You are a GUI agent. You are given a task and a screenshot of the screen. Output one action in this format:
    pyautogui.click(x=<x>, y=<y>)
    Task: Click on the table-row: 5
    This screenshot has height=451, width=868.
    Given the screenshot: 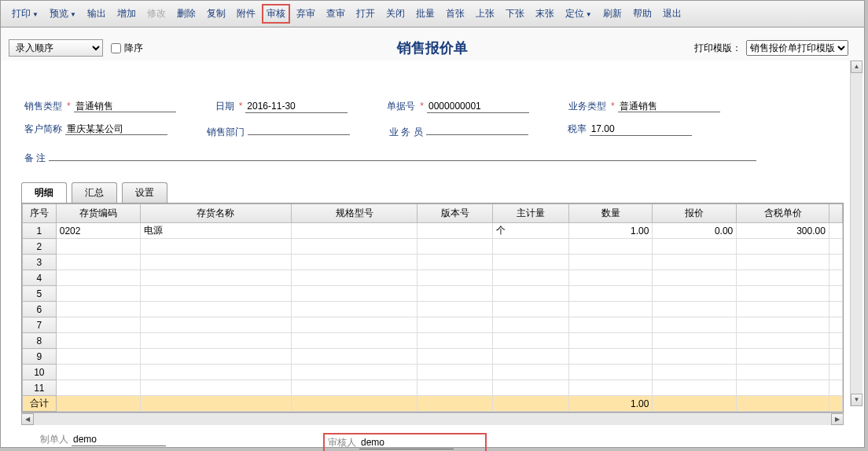 What is the action you would take?
    pyautogui.click(x=432, y=294)
    